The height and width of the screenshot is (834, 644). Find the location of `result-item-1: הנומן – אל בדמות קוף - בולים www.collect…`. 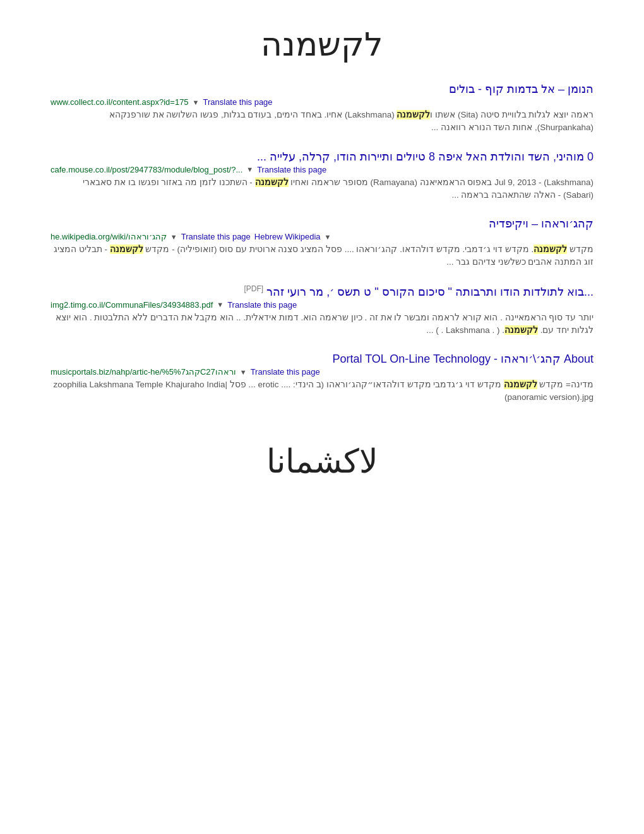

result-item-1: הנומן – אל בדמות קוף - בולים www.collect… is located at coordinates (322, 109).